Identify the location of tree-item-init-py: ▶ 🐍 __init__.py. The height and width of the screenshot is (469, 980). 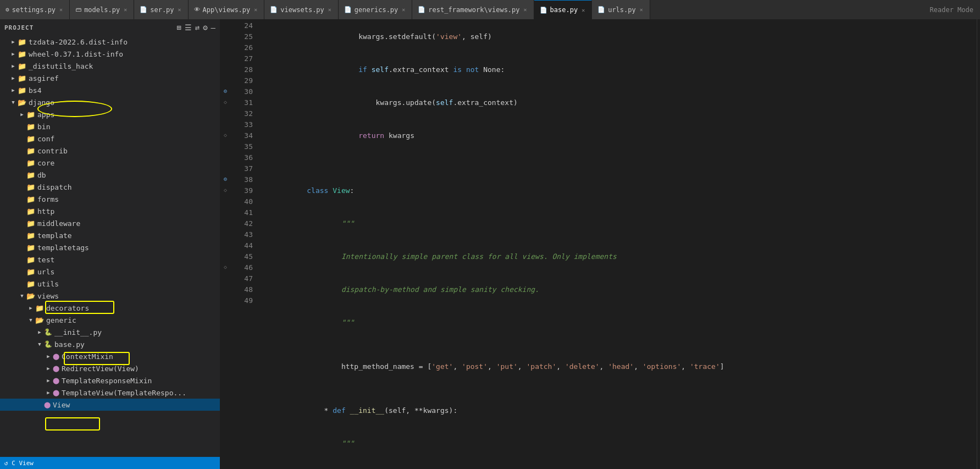
(110, 332).